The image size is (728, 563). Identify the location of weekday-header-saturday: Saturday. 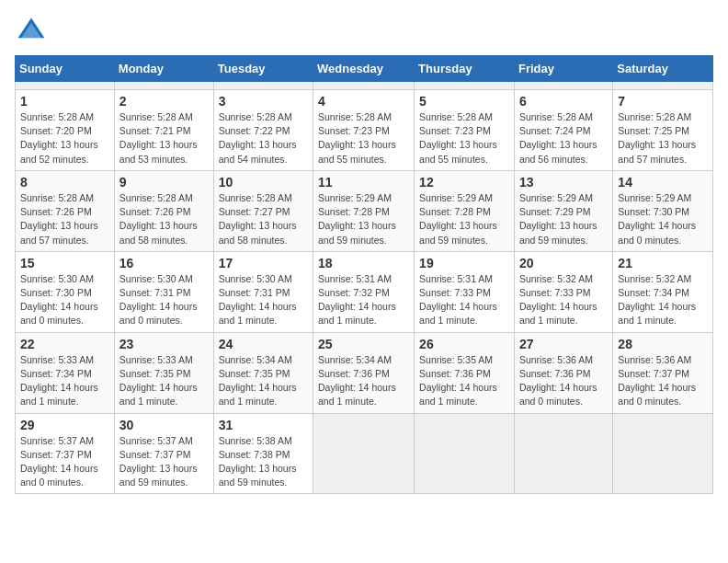
(664, 69).